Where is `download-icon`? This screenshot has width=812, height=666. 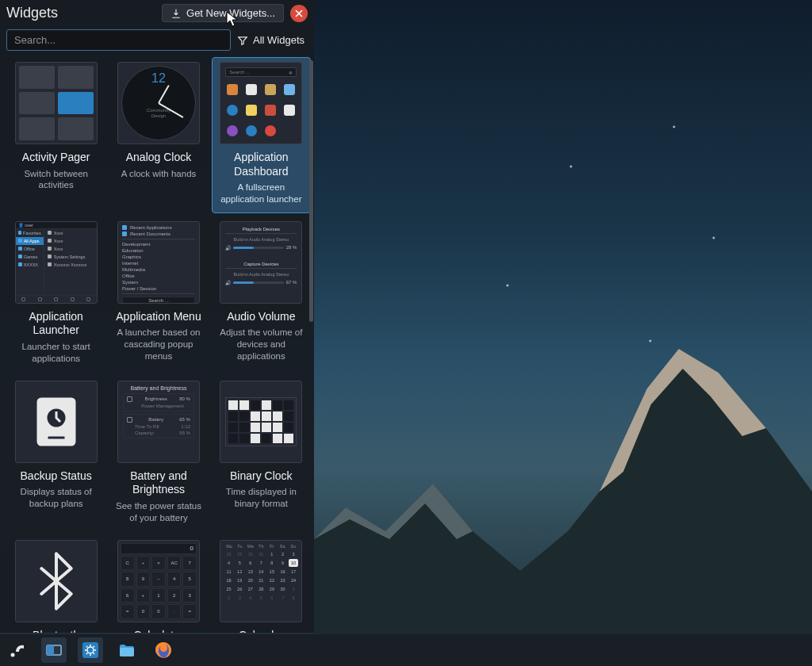 download-icon is located at coordinates (176, 13).